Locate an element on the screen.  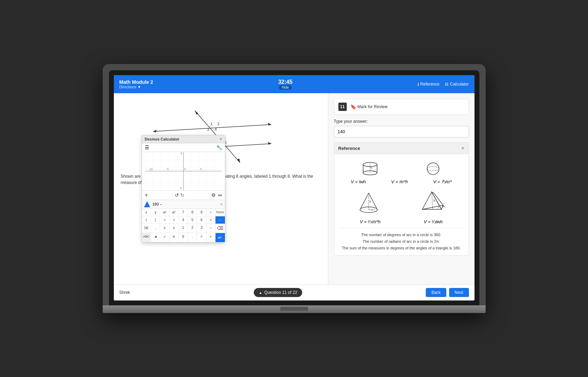
expression-triangle-icon is located at coordinates (147, 204).